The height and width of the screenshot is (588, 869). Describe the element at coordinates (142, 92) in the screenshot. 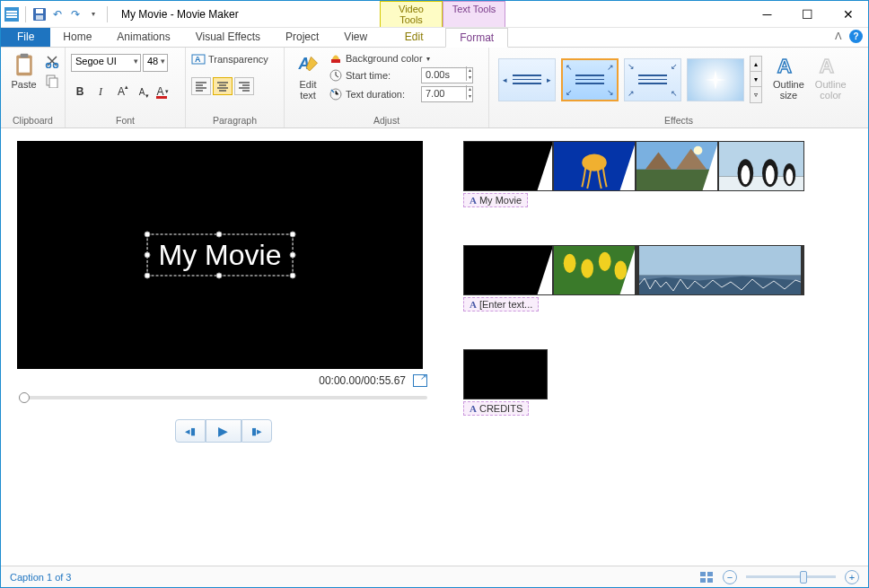

I see `shrink-font-button: A▾` at that location.